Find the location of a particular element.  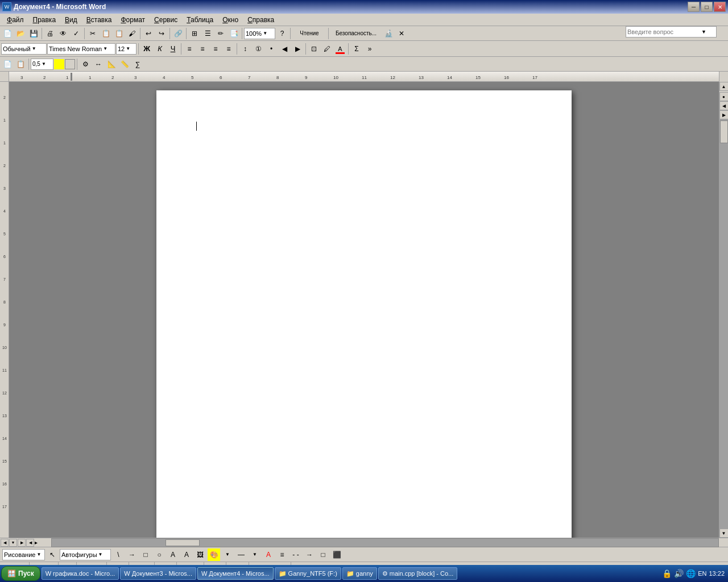

tb3-btn2: 📋 is located at coordinates (20, 64).